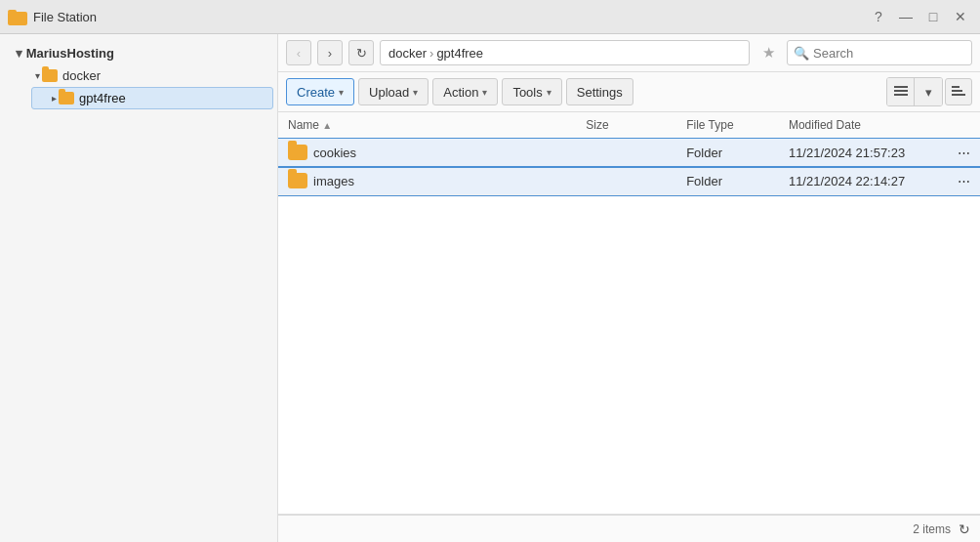  Describe the element at coordinates (964, 125) in the screenshot. I see `col-header-more` at that location.